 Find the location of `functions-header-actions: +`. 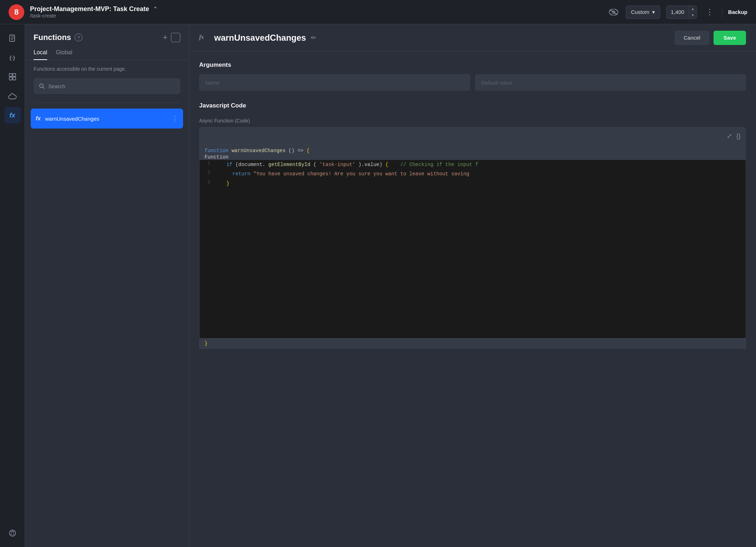

functions-header-actions: + is located at coordinates (171, 37).